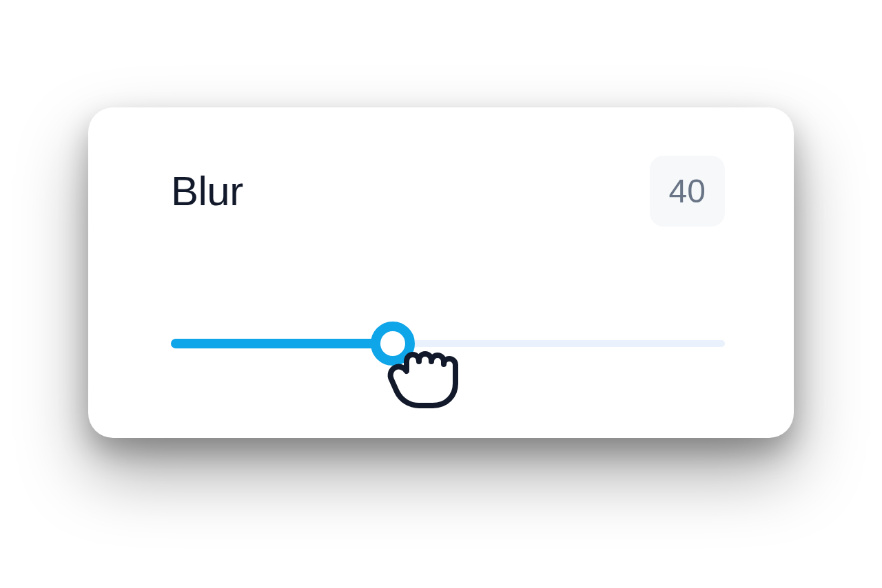 This screenshot has height=588, width=882. What do you see at coordinates (448, 191) in the screenshot?
I see `slider-header-row: Blur 40` at bounding box center [448, 191].